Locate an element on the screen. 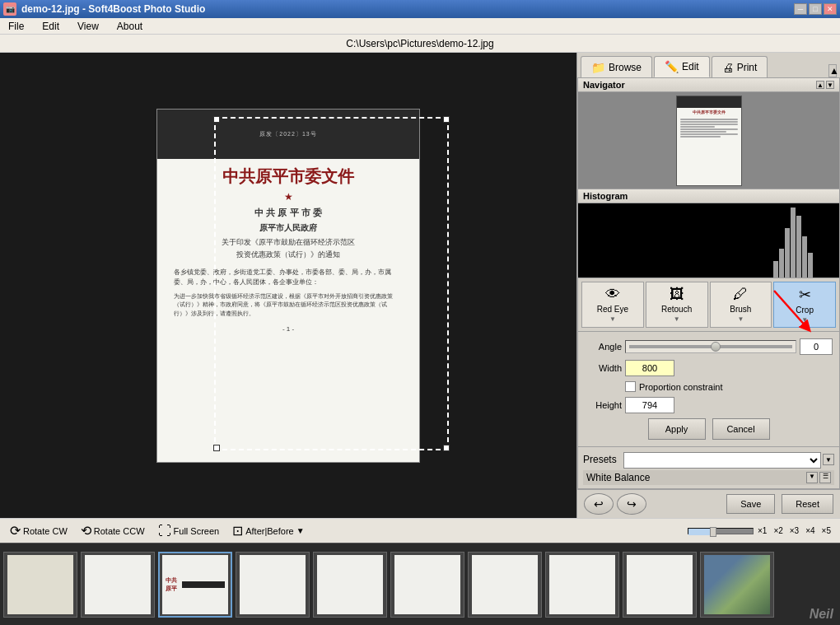 The image size is (840, 625). doc-body1: 各乡镇党委、政府，乡街道党工委、办事处，市委各部、委、局，办，市属委、局，办，中… is located at coordinates (288, 278).